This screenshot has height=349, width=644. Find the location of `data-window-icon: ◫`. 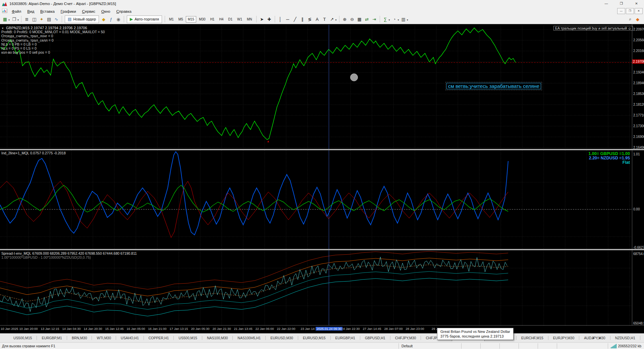

data-window-icon: ◫ is located at coordinates (34, 19).